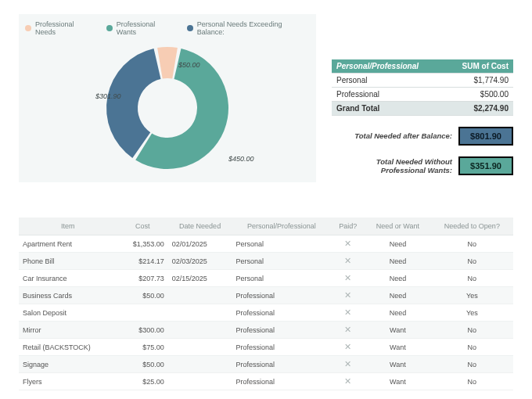 The image size is (532, 399). I want to click on cell-item: Signage, so click(68, 365).